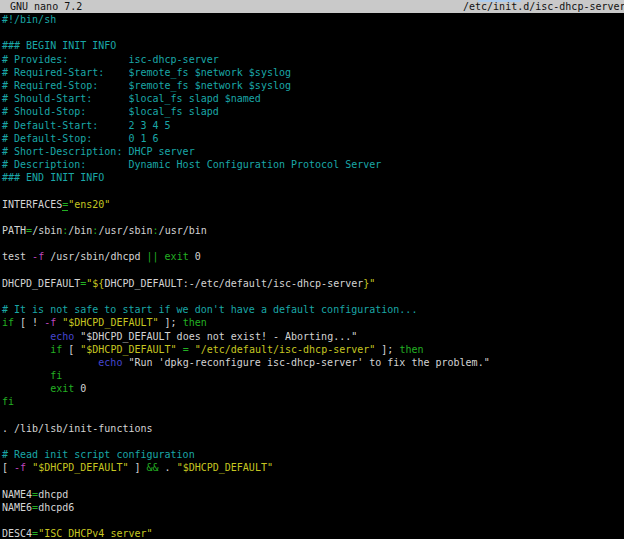 The image size is (624, 539). Describe the element at coordinates (313, 178) in the screenshot. I see `editor-line: ### END INIT INFO` at that location.